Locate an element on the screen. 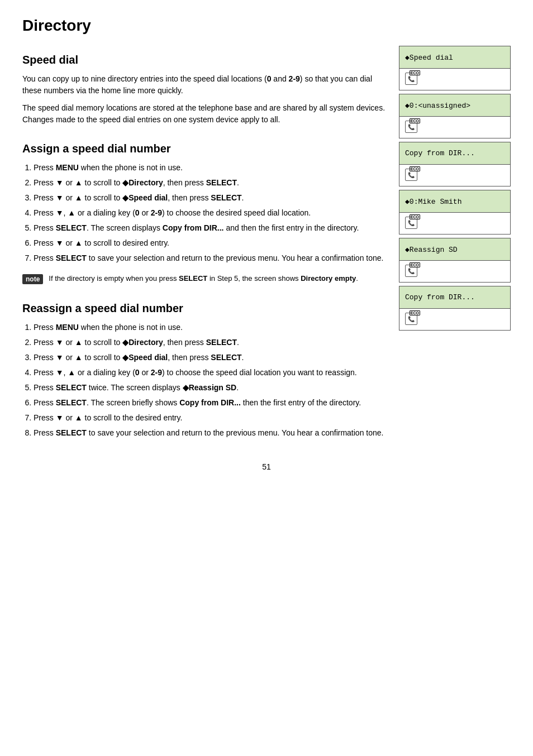 The height and width of the screenshot is (756, 533). reassign-step-3: Press ▼ or ▲ to scroll to ◆Speed dial, t… is located at coordinates (211, 357).